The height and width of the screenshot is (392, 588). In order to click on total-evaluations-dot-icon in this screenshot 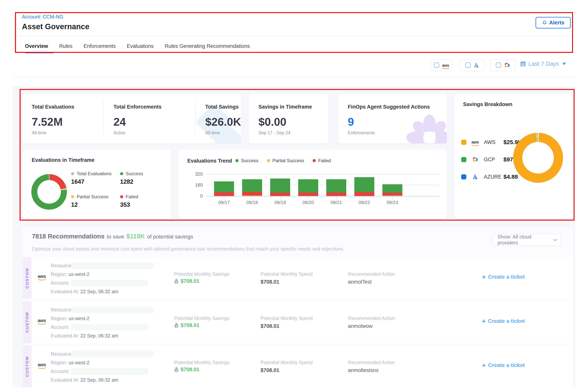, I will do `click(72, 174)`.